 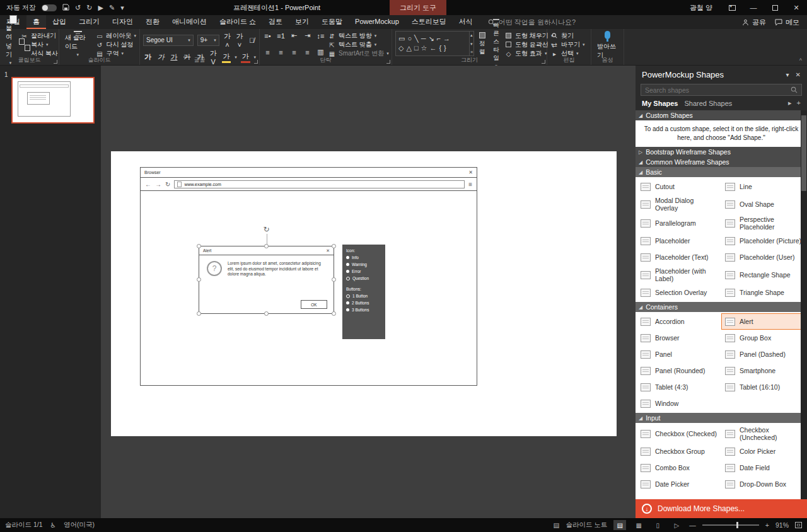 I want to click on resize-handle-tr, so click(x=334, y=246).